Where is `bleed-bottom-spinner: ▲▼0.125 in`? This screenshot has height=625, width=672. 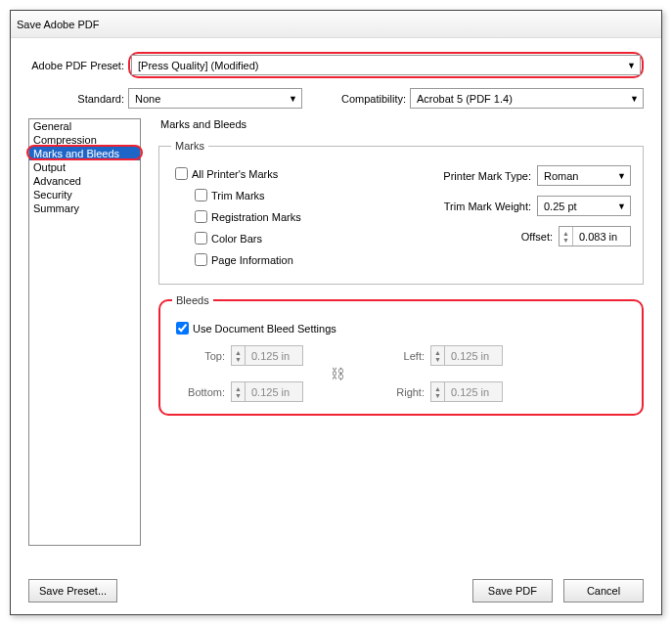 bleed-bottom-spinner: ▲▼0.125 in is located at coordinates (267, 391).